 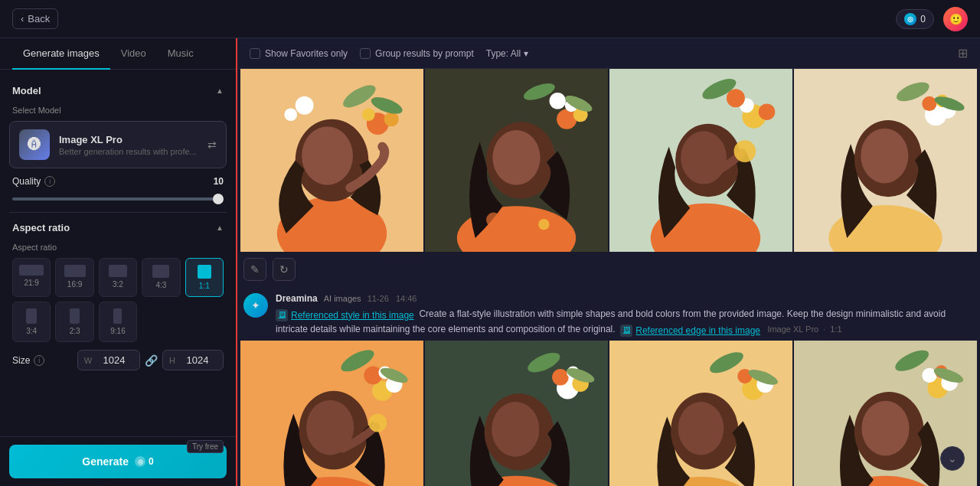 What do you see at coordinates (31, 316) in the screenshot?
I see `aspect-3-4-box` at bounding box center [31, 316].